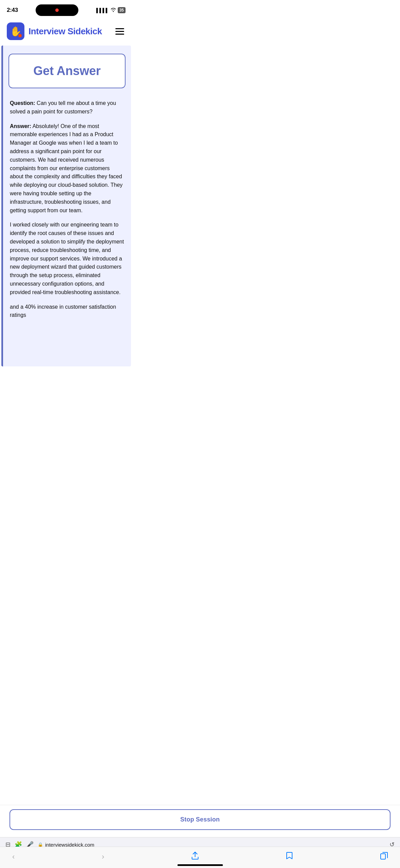 Image resolution: width=400 pixels, height=868 pixels. What do you see at coordinates (111, 10) in the screenshot?
I see `status-icons: ▌▌▌▌ 35` at bounding box center [111, 10].